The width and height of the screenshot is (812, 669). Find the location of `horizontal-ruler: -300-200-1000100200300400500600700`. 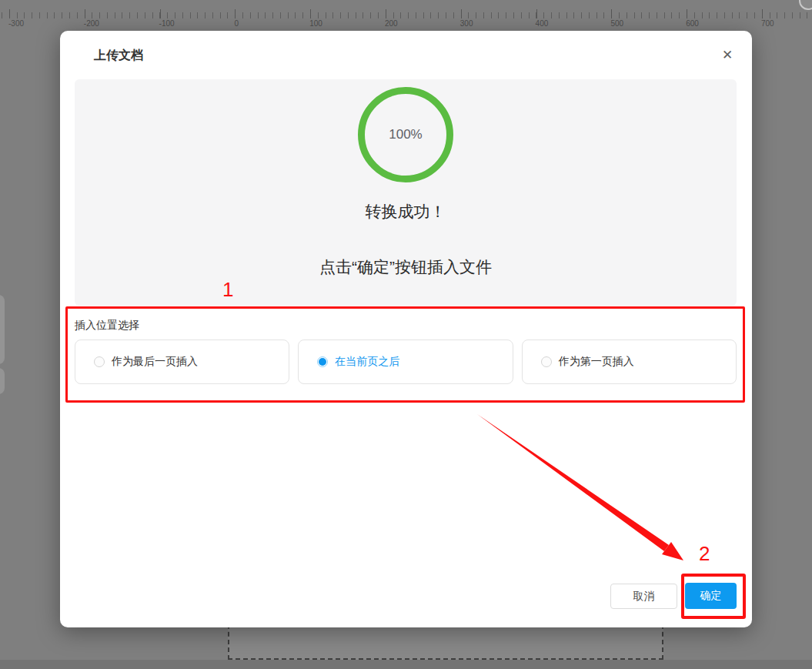

horizontal-ruler: -300-200-1000100200300400500600700 is located at coordinates (406, 15).